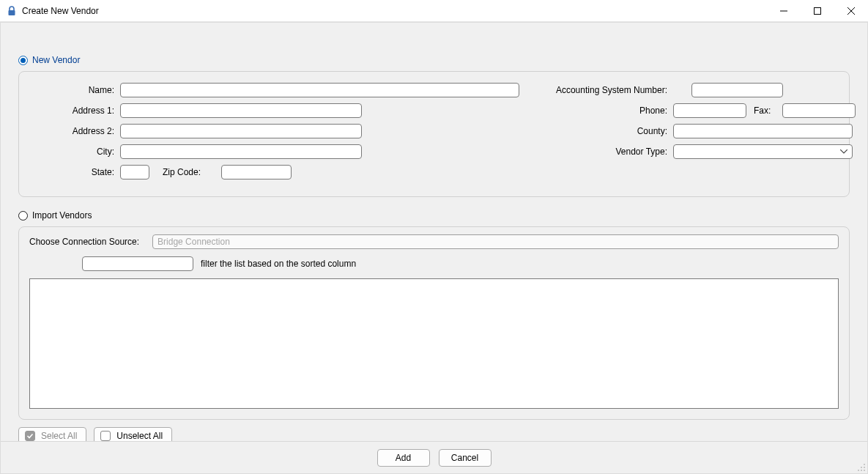  What do you see at coordinates (851, 11) in the screenshot?
I see `close-button` at bounding box center [851, 11].